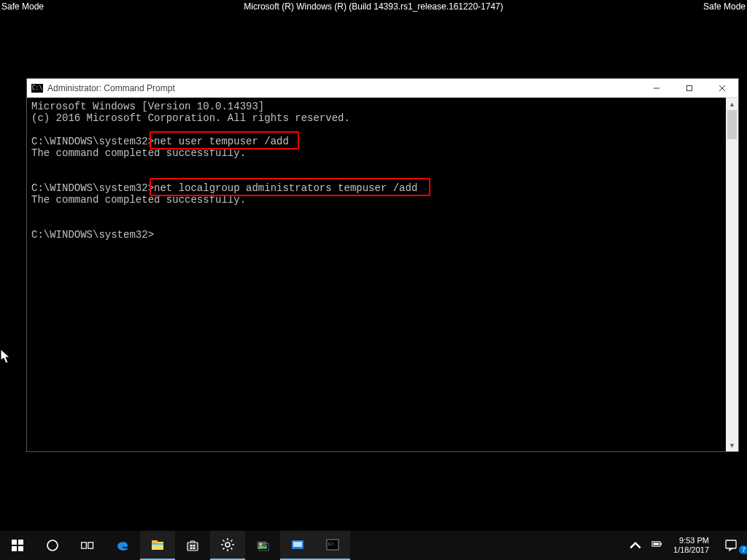  I want to click on start-button, so click(18, 545).